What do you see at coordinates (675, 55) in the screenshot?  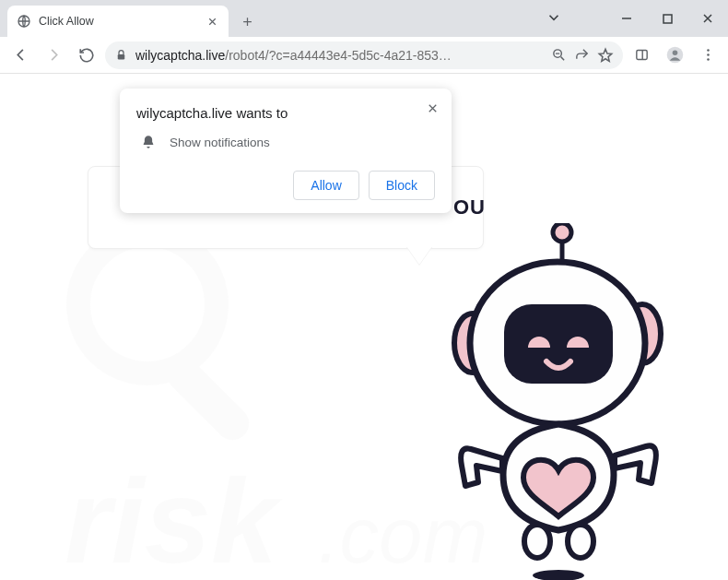 I see `profile-icon` at bounding box center [675, 55].